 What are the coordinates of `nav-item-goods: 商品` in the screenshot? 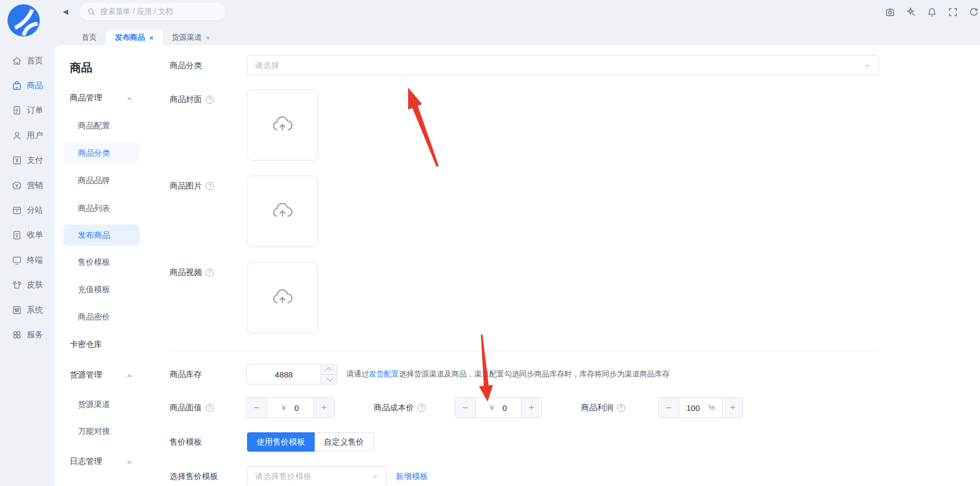 It's located at (27, 85).